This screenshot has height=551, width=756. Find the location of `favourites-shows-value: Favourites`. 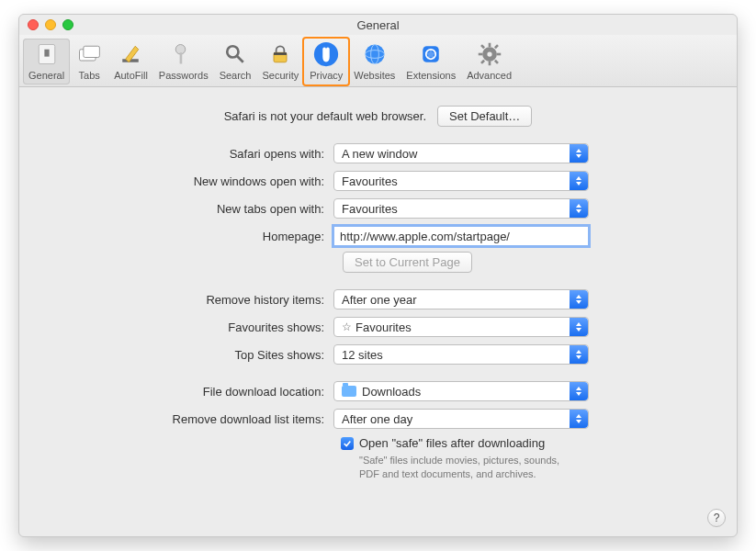

favourites-shows-value: Favourites is located at coordinates (384, 327).